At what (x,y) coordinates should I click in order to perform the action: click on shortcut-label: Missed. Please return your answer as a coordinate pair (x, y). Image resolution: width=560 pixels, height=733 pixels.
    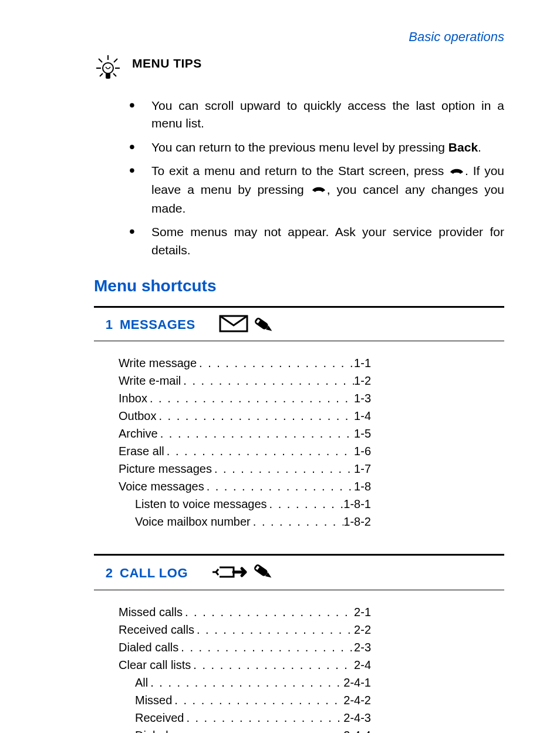
    Looking at the image, I should click on (154, 700).